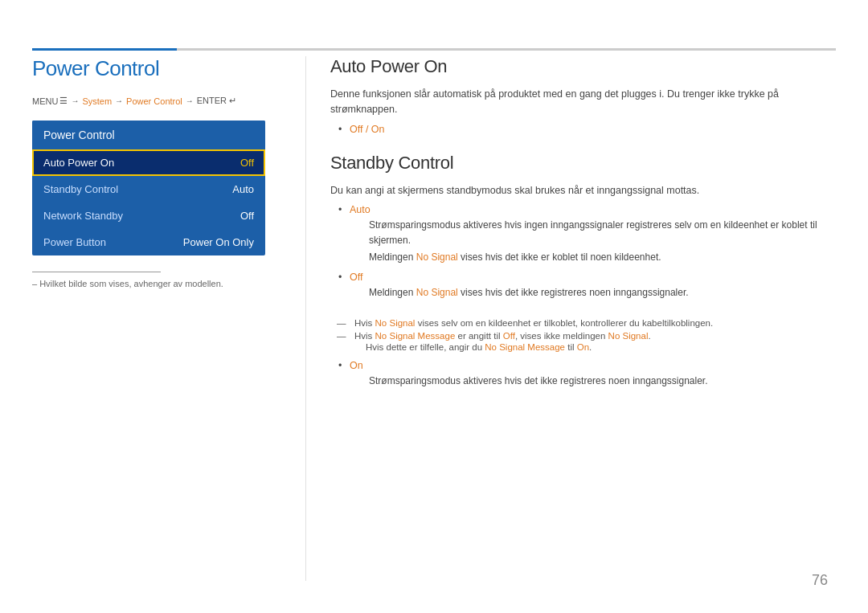 The width and height of the screenshot is (868, 613). What do you see at coordinates (63, 101) in the screenshot?
I see `bc-menu-icon: ☰` at bounding box center [63, 101].